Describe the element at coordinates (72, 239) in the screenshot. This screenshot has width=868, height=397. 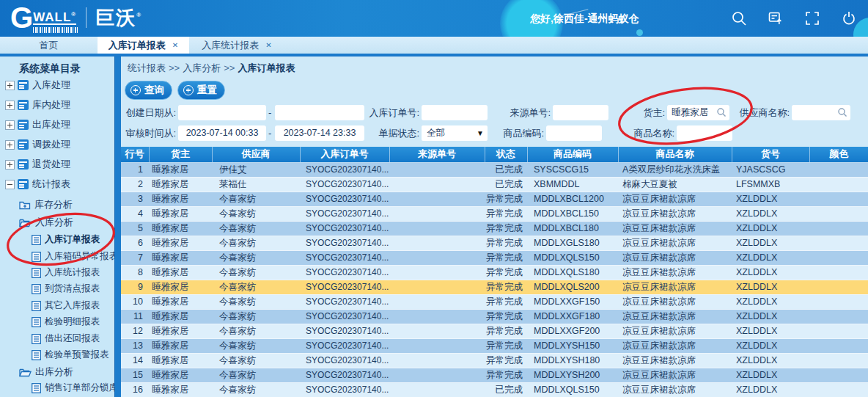
I see `sidebar-item-label: 入库订单报表` at that location.